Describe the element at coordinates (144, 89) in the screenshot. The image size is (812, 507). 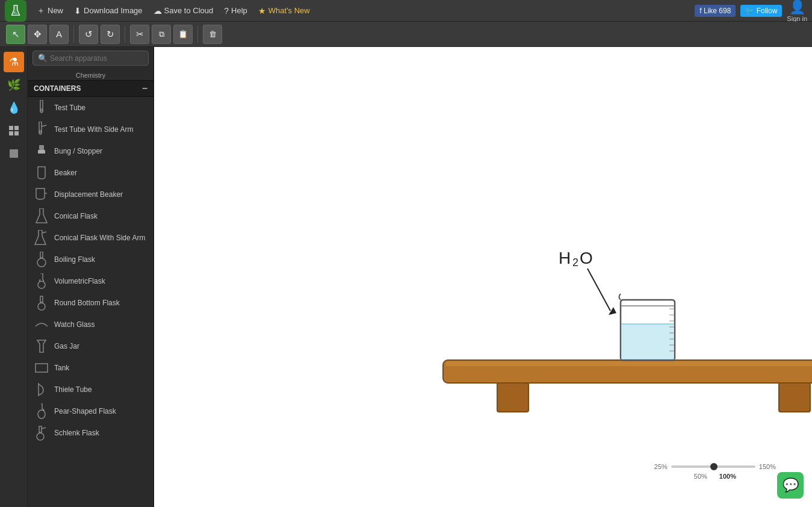
I see `collapse-icon: −` at that location.